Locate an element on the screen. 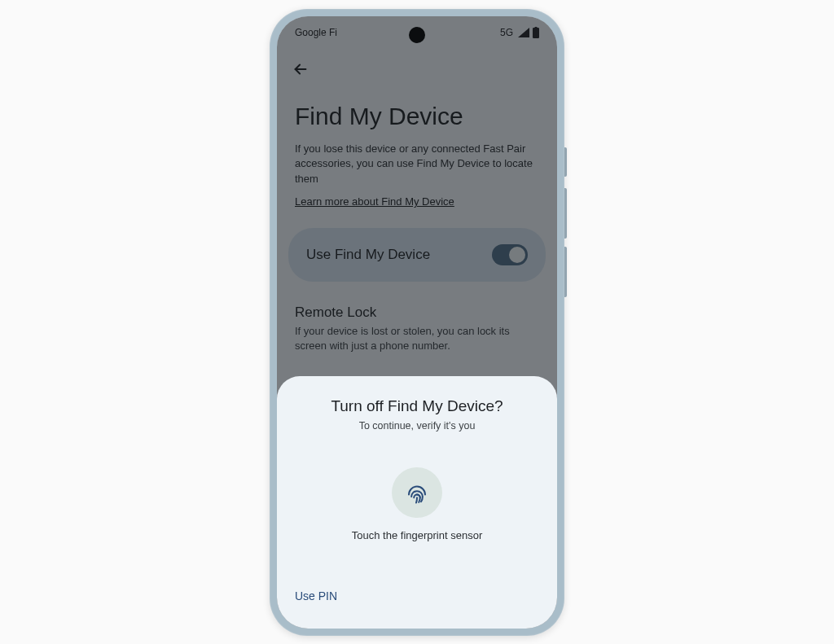  power-button is located at coordinates (565, 162).